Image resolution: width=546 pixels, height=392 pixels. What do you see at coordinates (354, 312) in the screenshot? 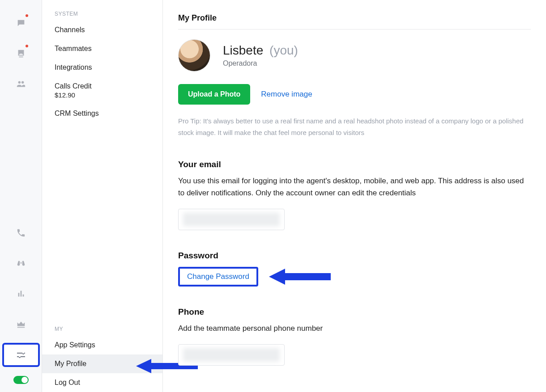
I see `phone-section-heading: Phone` at bounding box center [354, 312].